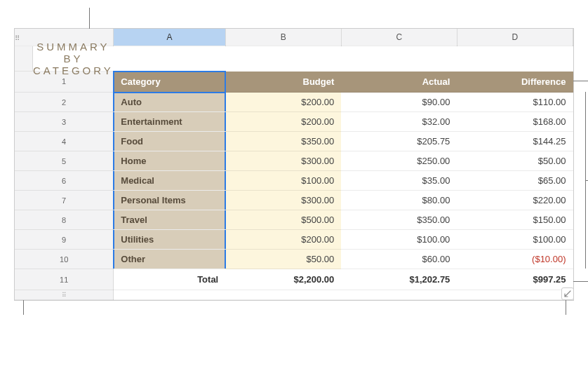 The height and width of the screenshot is (380, 588). What do you see at coordinates (399, 220) in the screenshot?
I see `cell-actual: $350.00` at bounding box center [399, 220].